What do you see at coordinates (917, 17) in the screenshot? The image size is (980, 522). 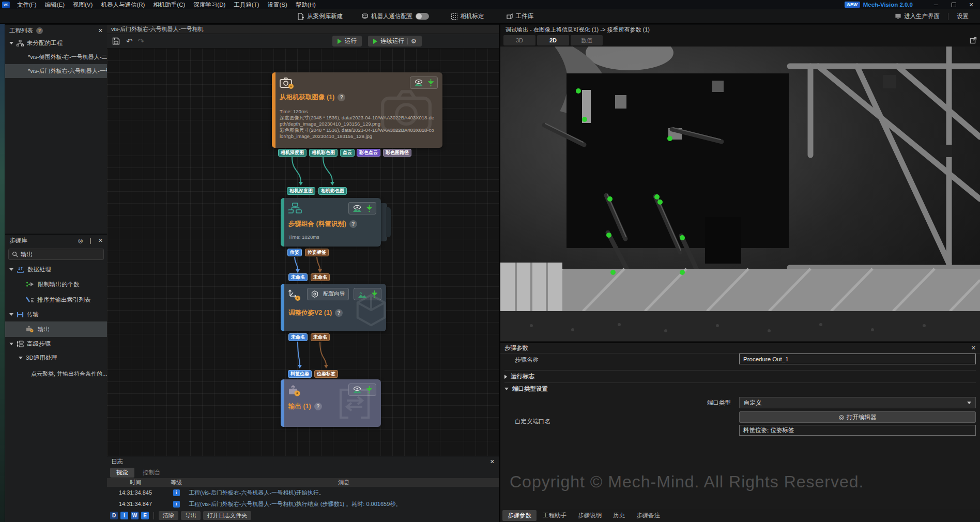 I see `enter-production-button: 进入生产界面` at bounding box center [917, 17].